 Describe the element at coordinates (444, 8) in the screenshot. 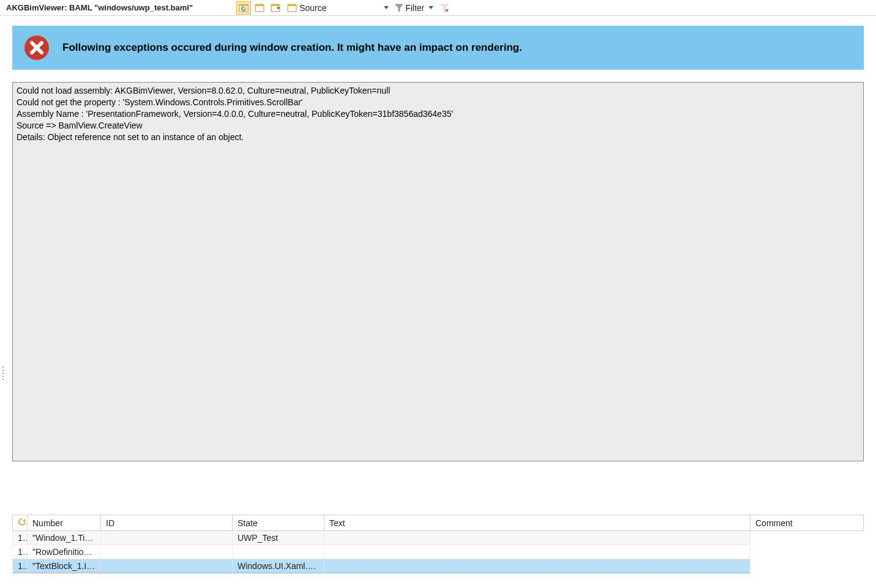

I see `clear-filter-button` at that location.